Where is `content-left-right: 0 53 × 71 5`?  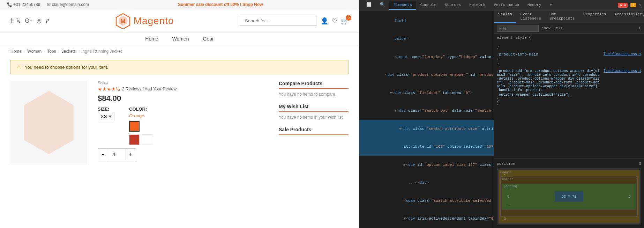
content-left-right: 0 53 × 71 5 is located at coordinates (569, 197).